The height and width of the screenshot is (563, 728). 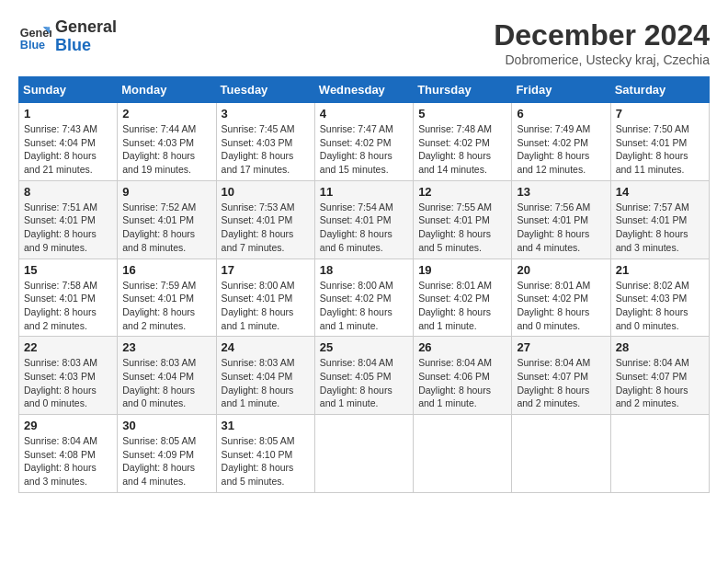 What do you see at coordinates (364, 454) in the screenshot?
I see `week-row-5: 29Sunrise: 8:04 AMSunset: 4:08 PMDayligh…` at bounding box center [364, 454].